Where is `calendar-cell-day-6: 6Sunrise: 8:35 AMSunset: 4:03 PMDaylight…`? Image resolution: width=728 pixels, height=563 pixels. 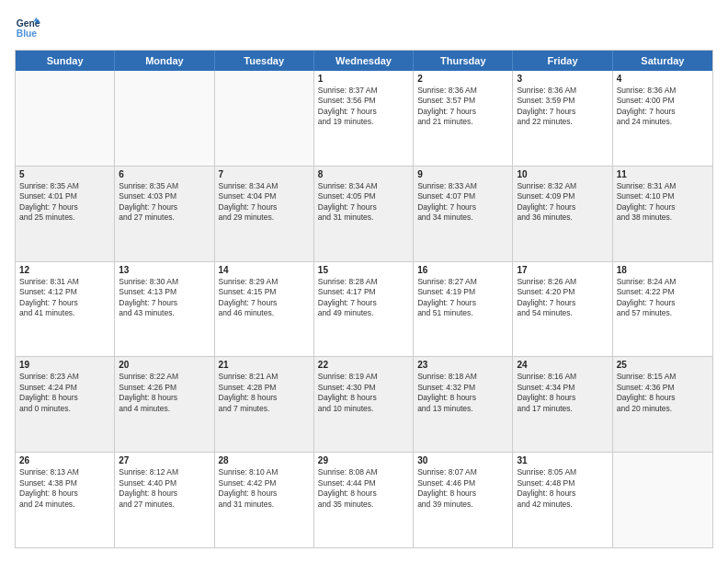 calendar-cell-day-6: 6Sunrise: 8:35 AMSunset: 4:03 PMDaylight… is located at coordinates (165, 213).